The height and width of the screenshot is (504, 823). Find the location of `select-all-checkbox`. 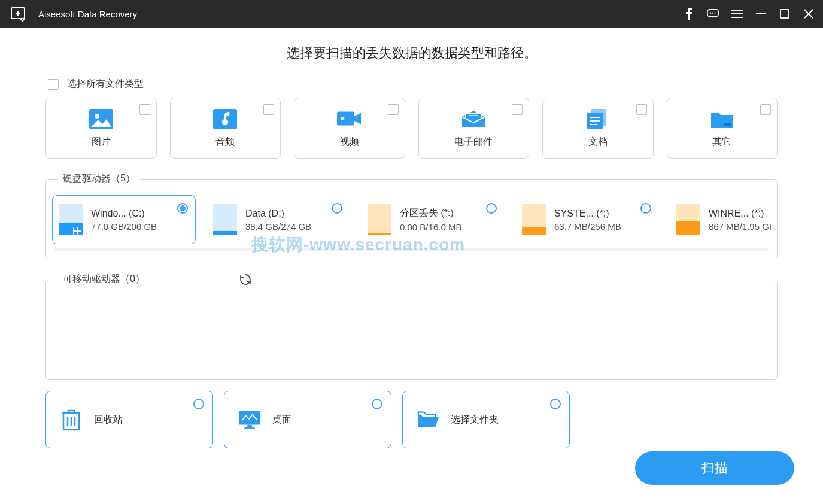

select-all-checkbox is located at coordinates (53, 84).